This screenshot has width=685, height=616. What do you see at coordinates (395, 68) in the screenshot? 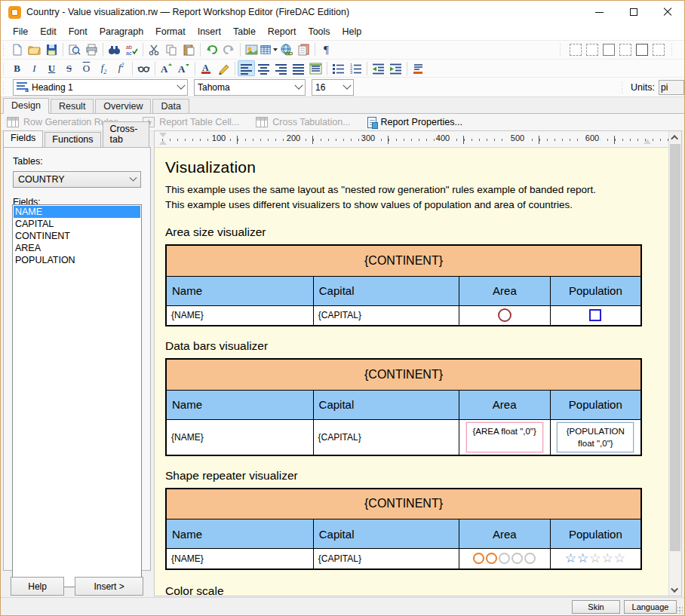
I see `increase-indent-button` at bounding box center [395, 68].